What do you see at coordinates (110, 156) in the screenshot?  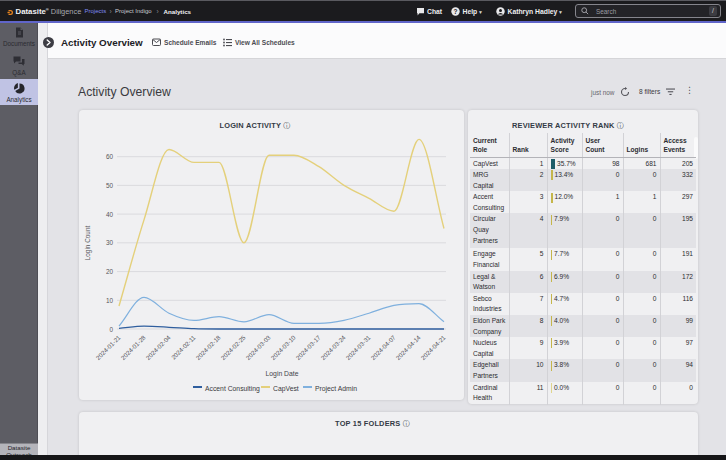 I see `svg-text: 60` at bounding box center [110, 156].